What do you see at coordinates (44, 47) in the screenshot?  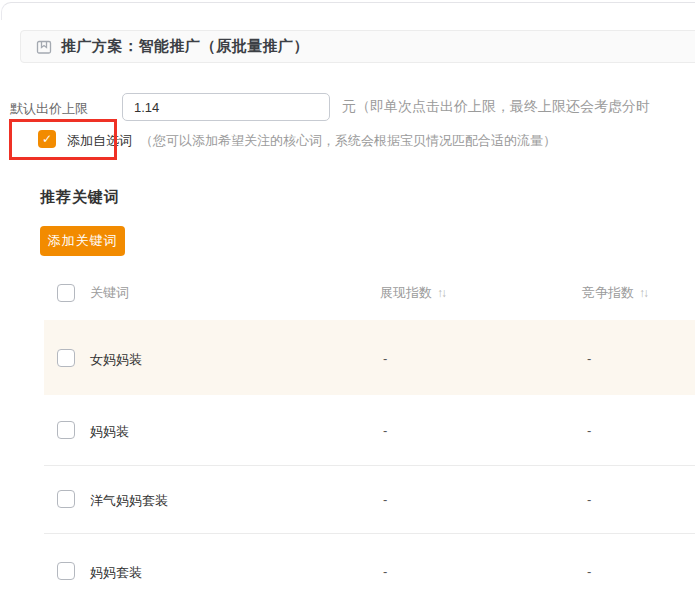 I see `bookmark-icon` at bounding box center [44, 47].